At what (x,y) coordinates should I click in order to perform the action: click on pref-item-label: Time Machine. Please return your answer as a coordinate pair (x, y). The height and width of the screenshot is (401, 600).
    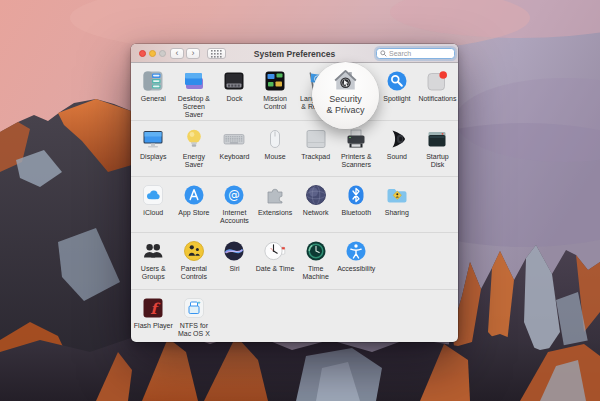
    Looking at the image, I should click on (315, 273).